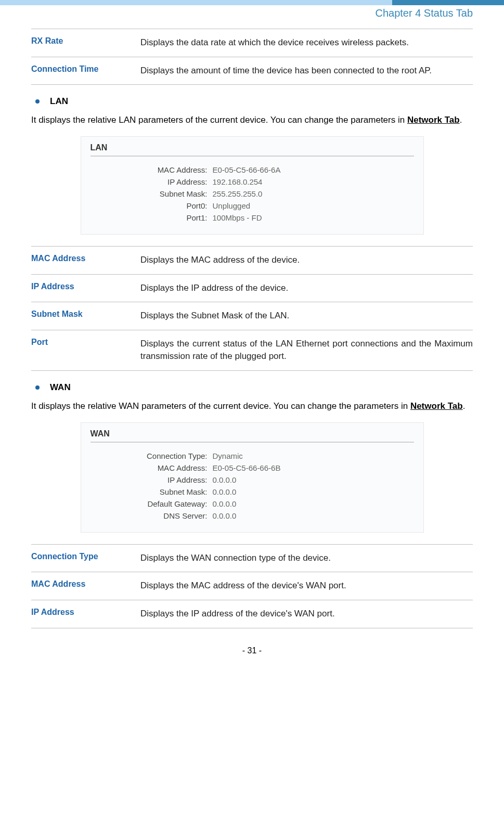  I want to click on lan-panel: LAN MAC Address:E0-05-C5-66-66-6A IP Add…, so click(252, 185).